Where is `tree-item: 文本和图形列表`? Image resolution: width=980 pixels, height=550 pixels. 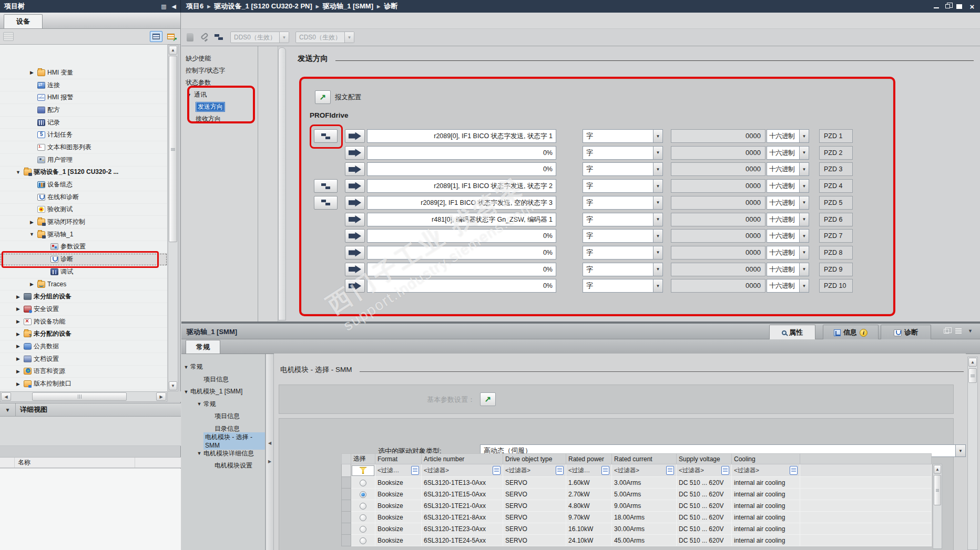
tree-item: 文本和图形列表 is located at coordinates (84, 148).